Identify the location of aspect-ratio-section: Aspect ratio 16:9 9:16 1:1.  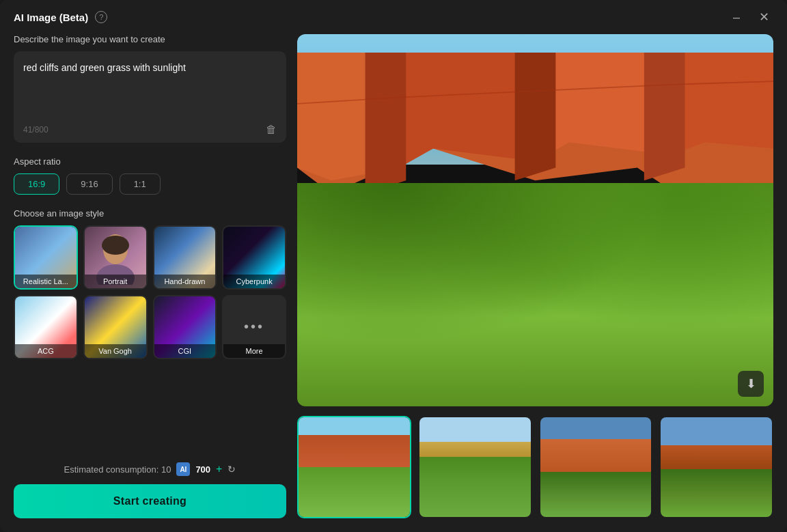
(150, 176).